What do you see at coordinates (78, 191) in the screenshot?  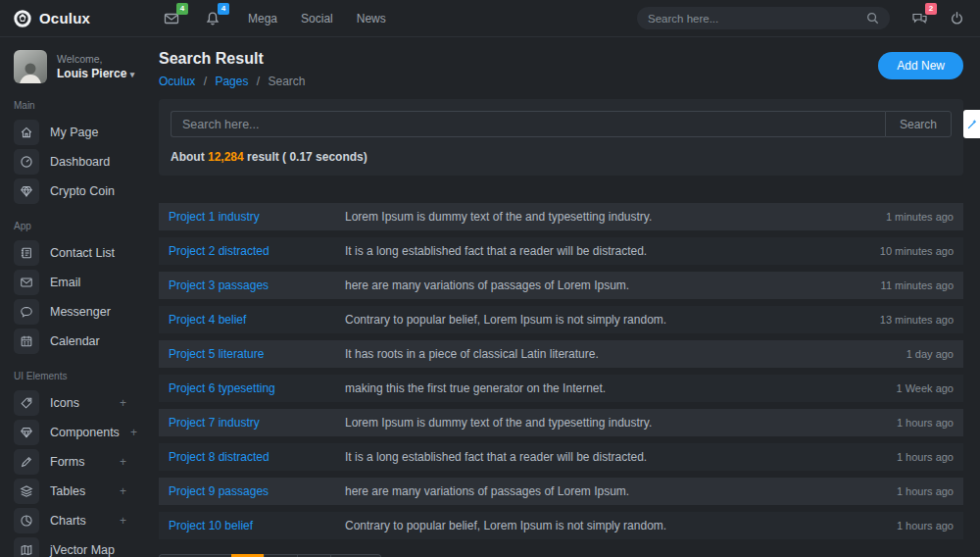 I see `sidebar-item-crypto-coin: Crypto Coin` at bounding box center [78, 191].